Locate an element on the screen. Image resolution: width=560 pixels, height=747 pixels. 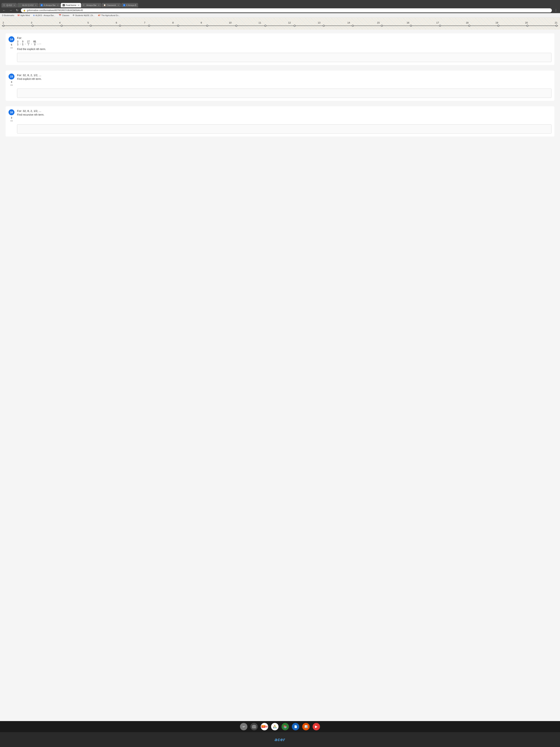
forward-button: → is located at coordinates (11, 10).